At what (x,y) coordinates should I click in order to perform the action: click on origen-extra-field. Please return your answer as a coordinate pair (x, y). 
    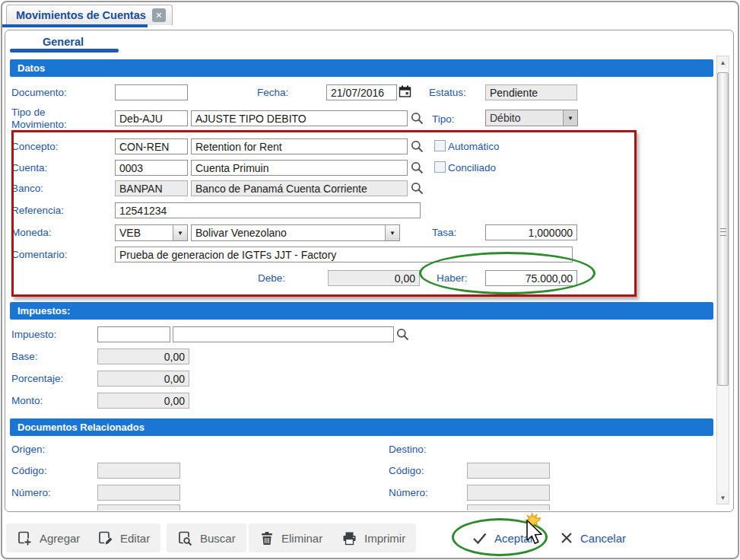
    Looking at the image, I should click on (138, 508).